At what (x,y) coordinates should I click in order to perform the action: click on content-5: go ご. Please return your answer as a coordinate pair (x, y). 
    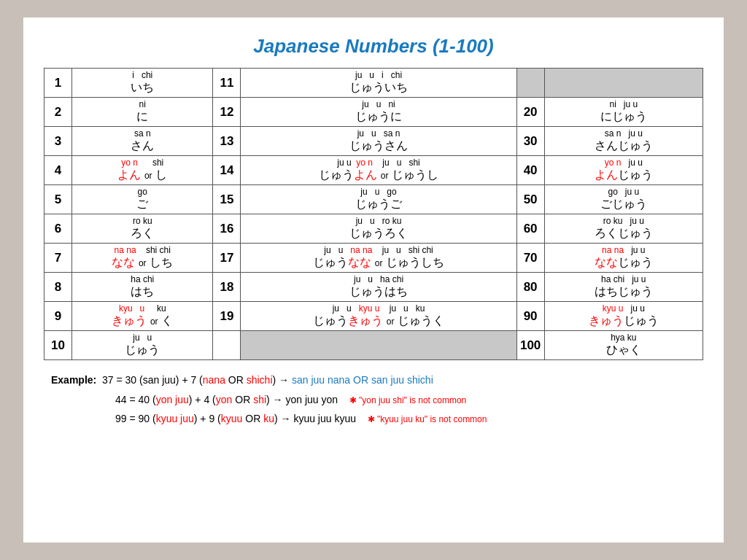
    Looking at the image, I should click on (143, 200).